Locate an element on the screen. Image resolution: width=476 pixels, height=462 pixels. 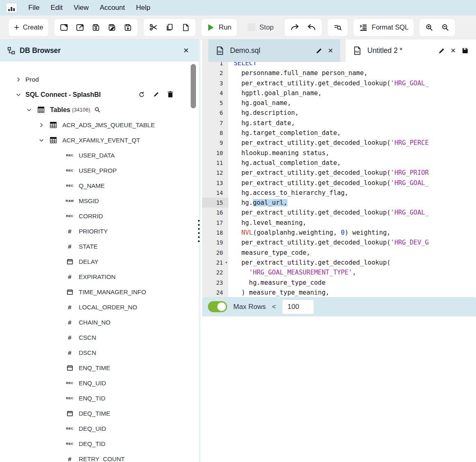
redo-icon is located at coordinates (295, 27).